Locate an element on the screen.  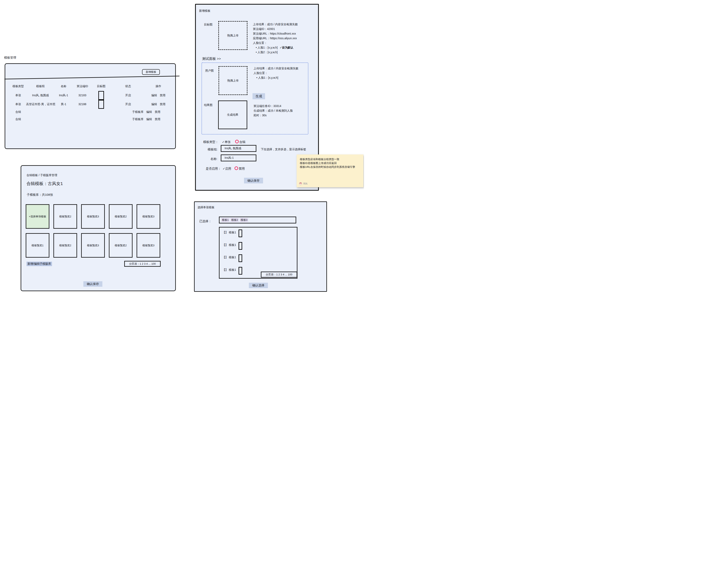
selected-tag: 模板2 is located at coordinates (234, 220).